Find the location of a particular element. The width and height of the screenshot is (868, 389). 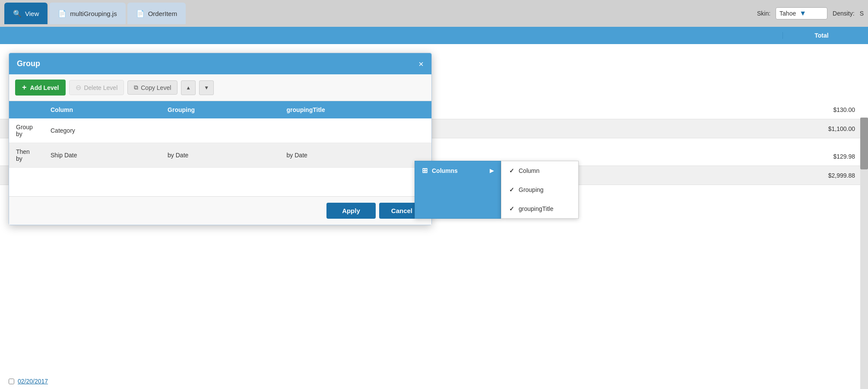

row-label-1: Group by is located at coordinates (26, 131).